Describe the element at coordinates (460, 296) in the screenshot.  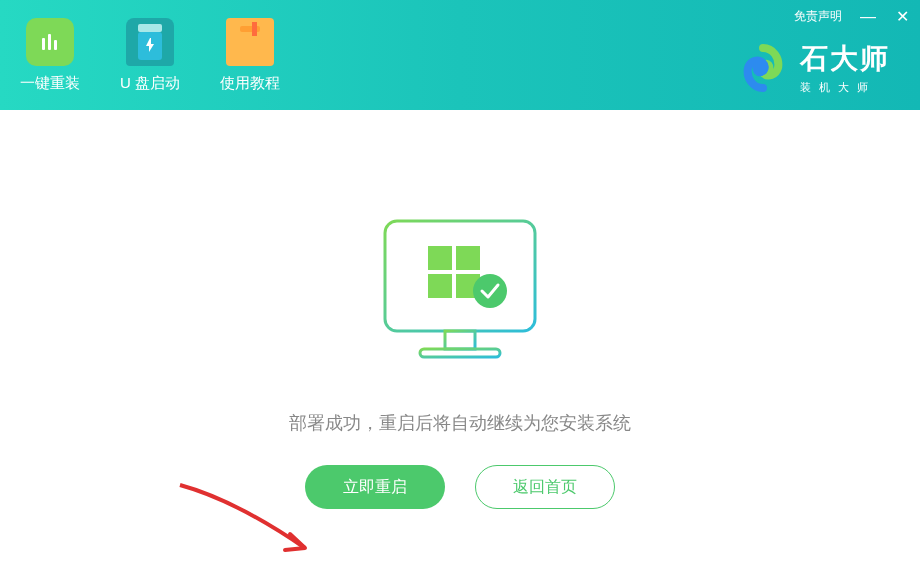
I see `monitor-illustration` at that location.